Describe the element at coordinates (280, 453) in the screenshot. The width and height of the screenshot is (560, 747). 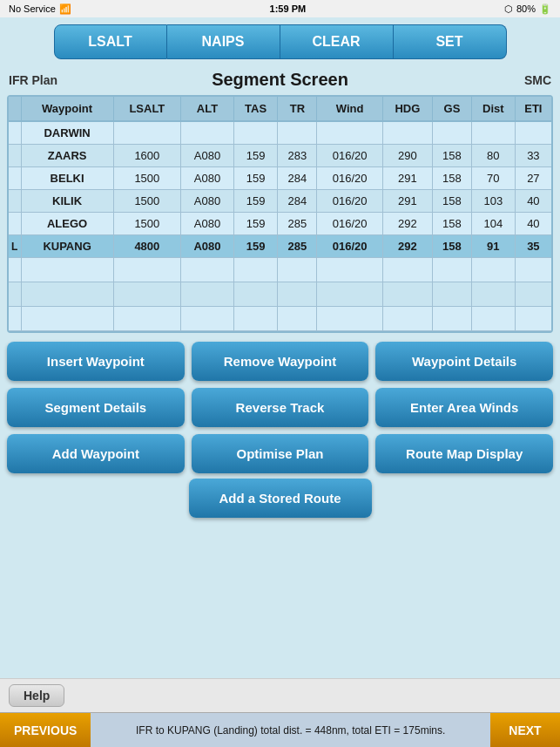
I see `optimise-plan-button: Optimise Plan` at that location.